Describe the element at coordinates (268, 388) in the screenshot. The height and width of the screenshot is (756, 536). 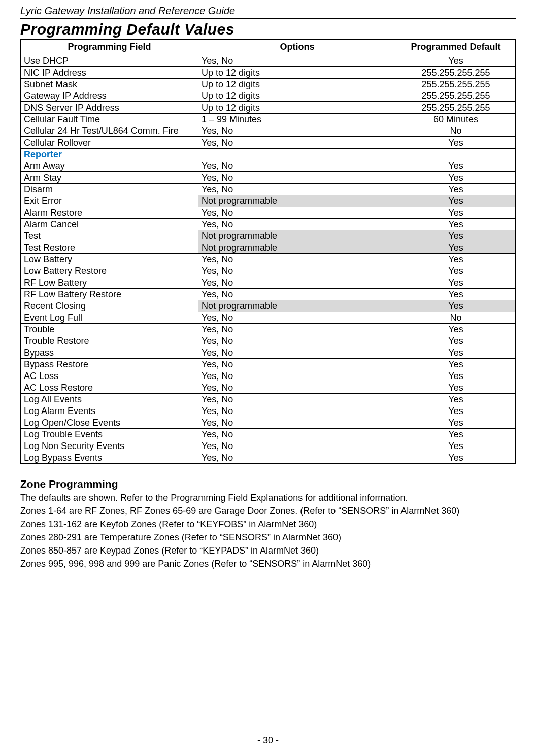
I see `table-row: AC Loss RestoreYes, NoYes` at that location.